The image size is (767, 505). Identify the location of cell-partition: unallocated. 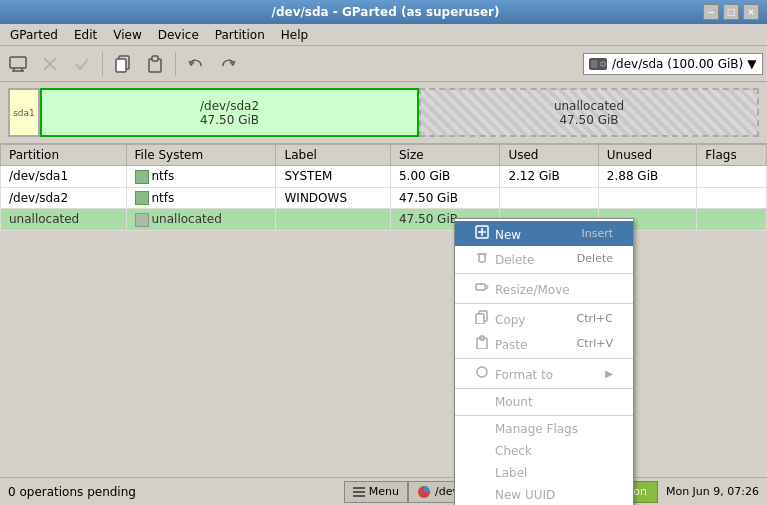
(64, 220).